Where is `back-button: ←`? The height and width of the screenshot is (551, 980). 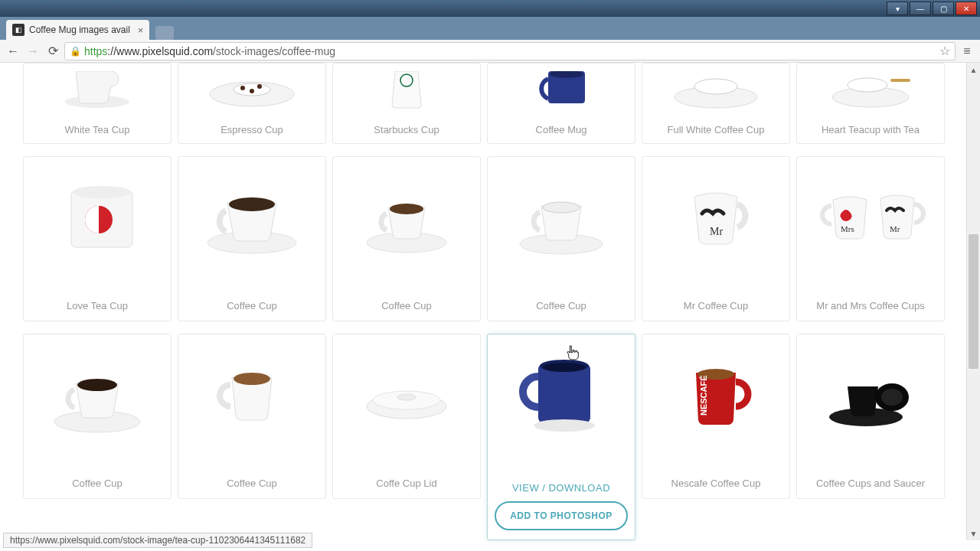
back-button: ← is located at coordinates (13, 51).